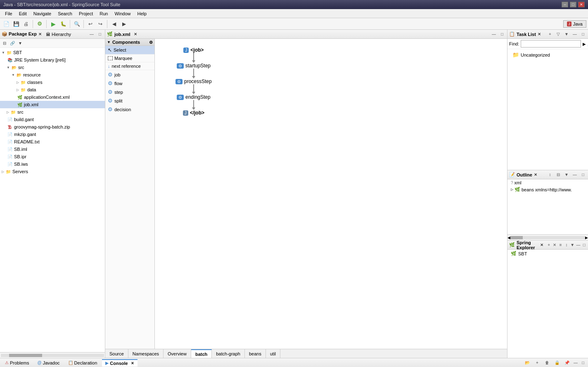 The width and height of the screenshot is (588, 367). Describe the element at coordinates (52, 164) in the screenshot. I see `tree-item-sbiws: 📄 SB.iws` at that location.